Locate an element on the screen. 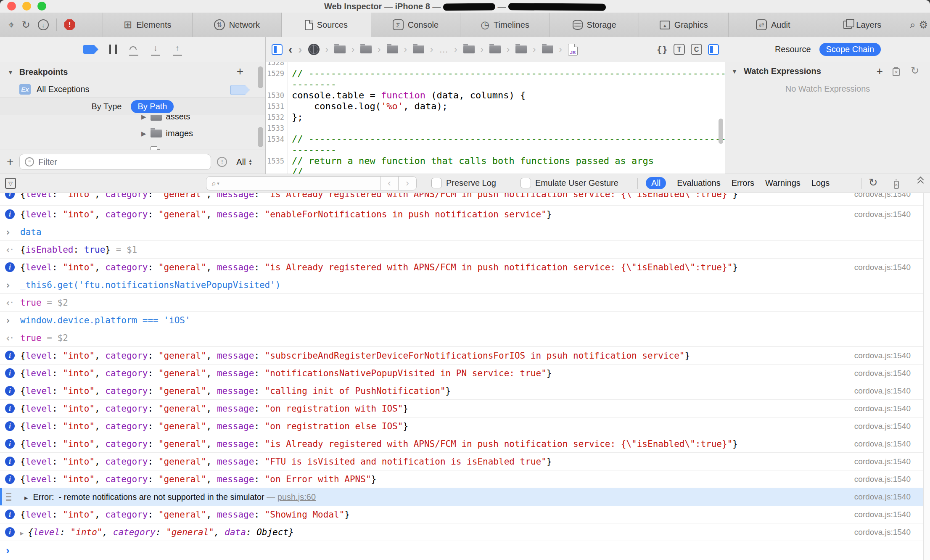 The width and height of the screenshot is (930, 560). code-line: 1531 console.log('%o', data); is located at coordinates (495, 106).